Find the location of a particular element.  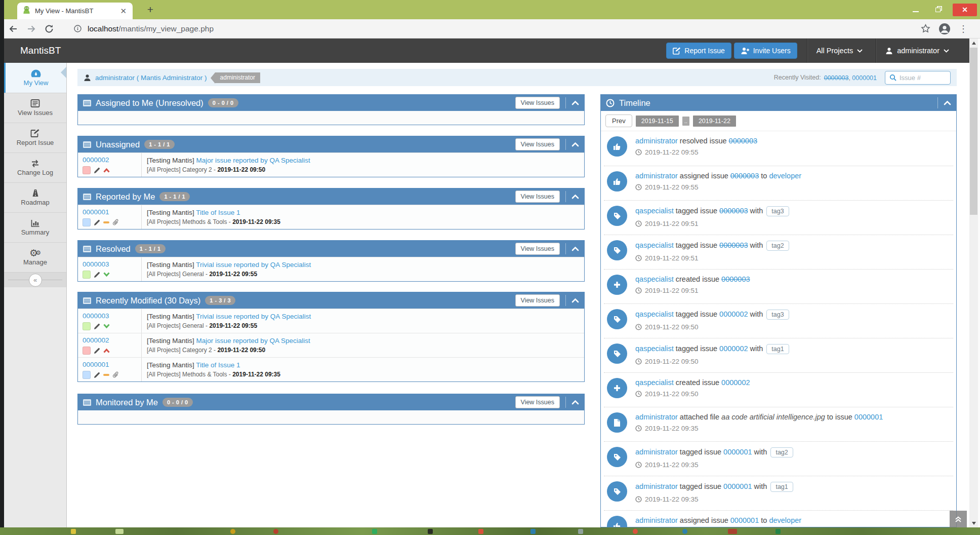

sidebar-item-my-view: My View is located at coordinates (35, 78).